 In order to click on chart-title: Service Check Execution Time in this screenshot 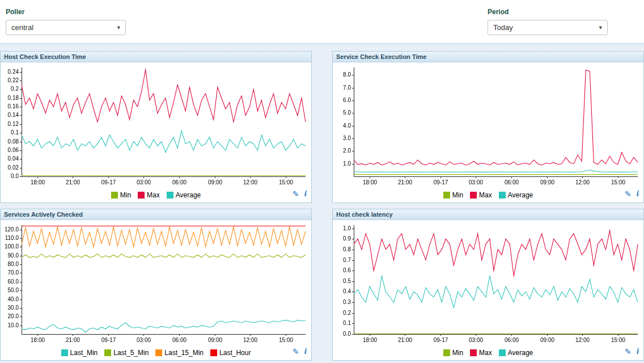, I will do `click(488, 57)`.